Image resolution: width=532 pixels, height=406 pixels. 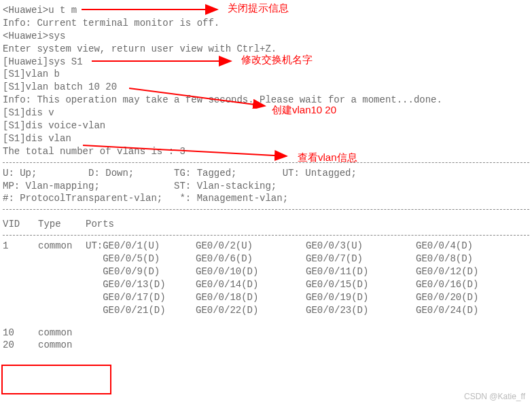 I want to click on table-row: GE0/0/5(D) GE0/0/6(D) GE0/0/7(D) GE0/0/8…, so click(x=264, y=259).